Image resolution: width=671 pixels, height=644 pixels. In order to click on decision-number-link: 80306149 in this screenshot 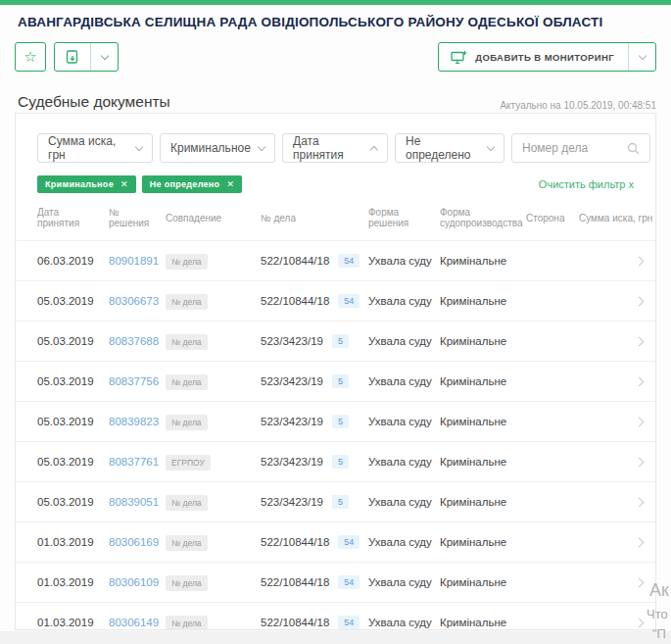, I will do `click(133, 622)`.